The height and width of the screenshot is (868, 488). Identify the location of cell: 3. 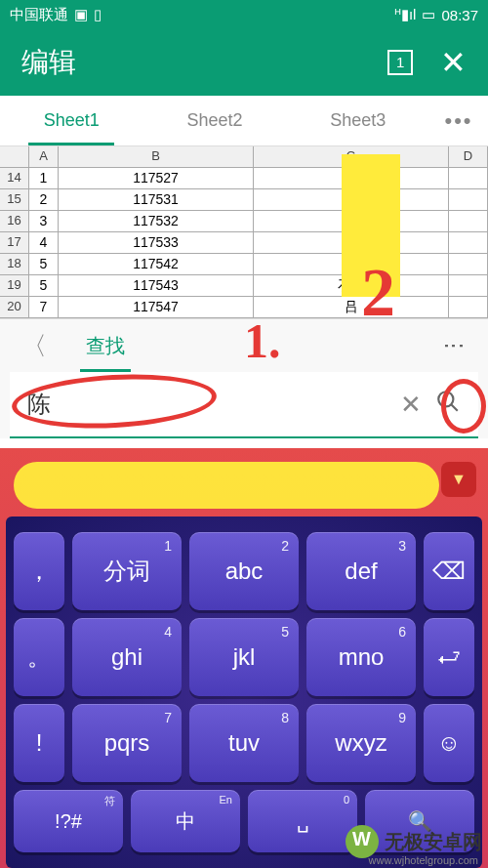
(44, 222).